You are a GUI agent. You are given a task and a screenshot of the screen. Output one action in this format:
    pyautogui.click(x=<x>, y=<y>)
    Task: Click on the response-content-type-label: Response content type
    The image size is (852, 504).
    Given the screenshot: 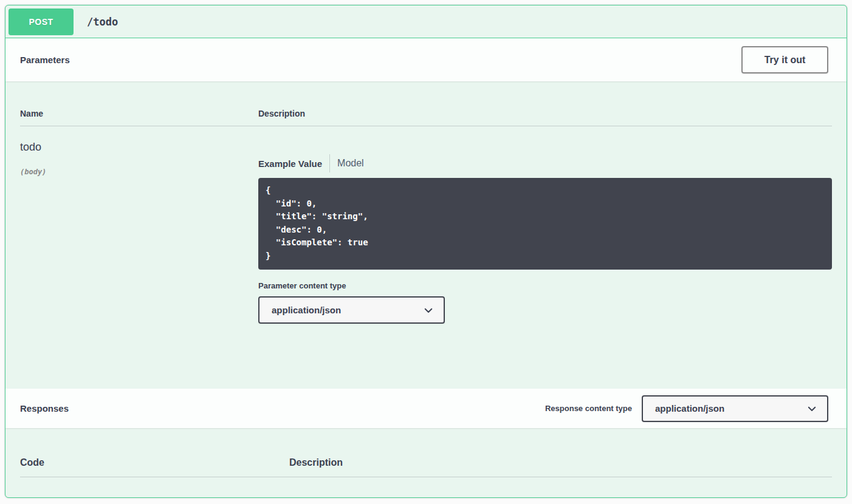 What is the action you would take?
    pyautogui.click(x=588, y=408)
    